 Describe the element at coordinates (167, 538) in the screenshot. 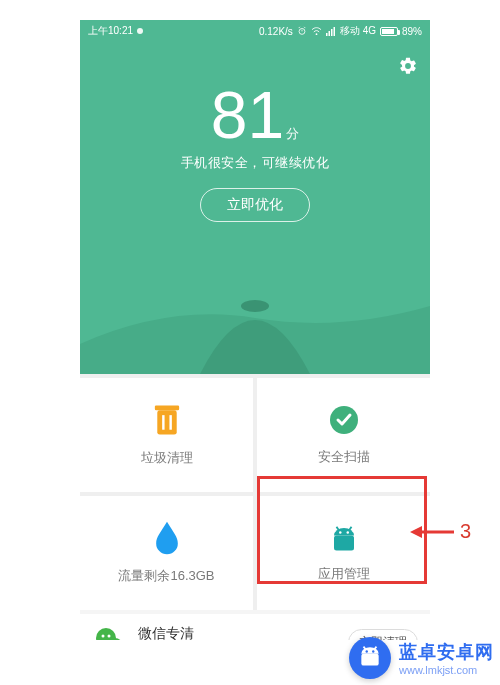

I see `water-drop-icon` at that location.